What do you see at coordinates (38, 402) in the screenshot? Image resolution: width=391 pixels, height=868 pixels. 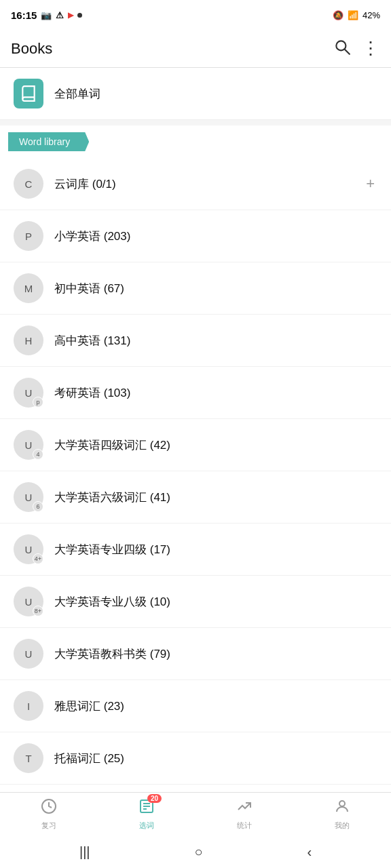 I see `avatar-badge: p` at bounding box center [38, 402].